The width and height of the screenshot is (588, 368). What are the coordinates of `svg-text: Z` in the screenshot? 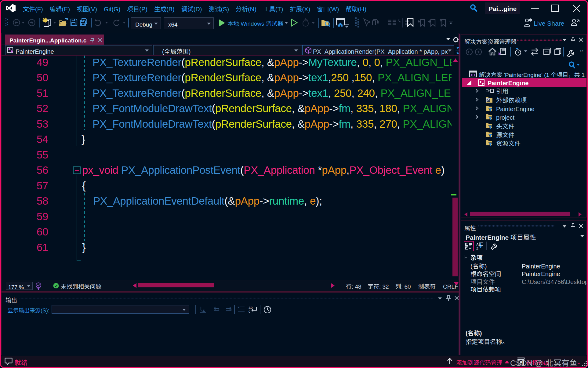 It's located at (477, 248).